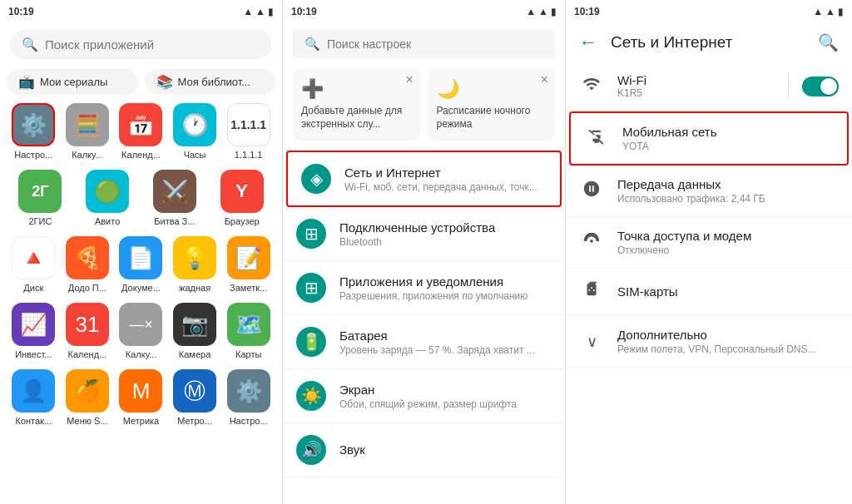 The height and width of the screenshot is (504, 852). What do you see at coordinates (87, 398) in the screenshot?
I see `app-menu: 🍊 Меню S...` at bounding box center [87, 398].